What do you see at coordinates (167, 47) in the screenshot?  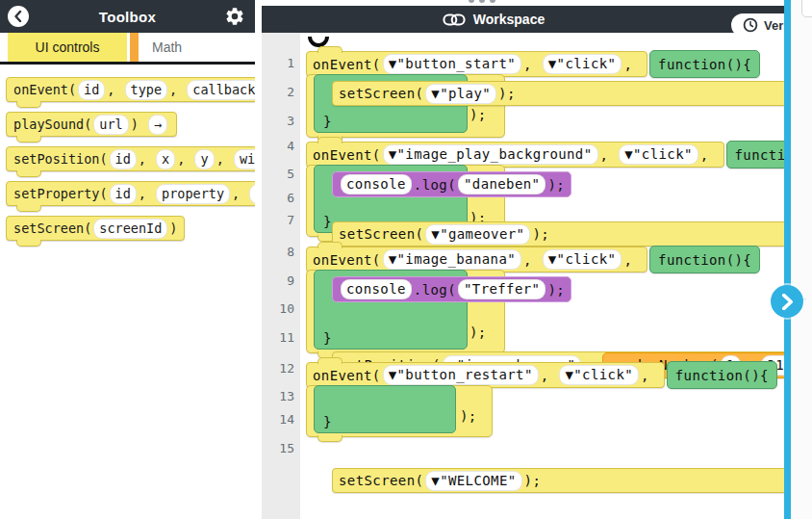 I see `tab-math: Math` at bounding box center [167, 47].